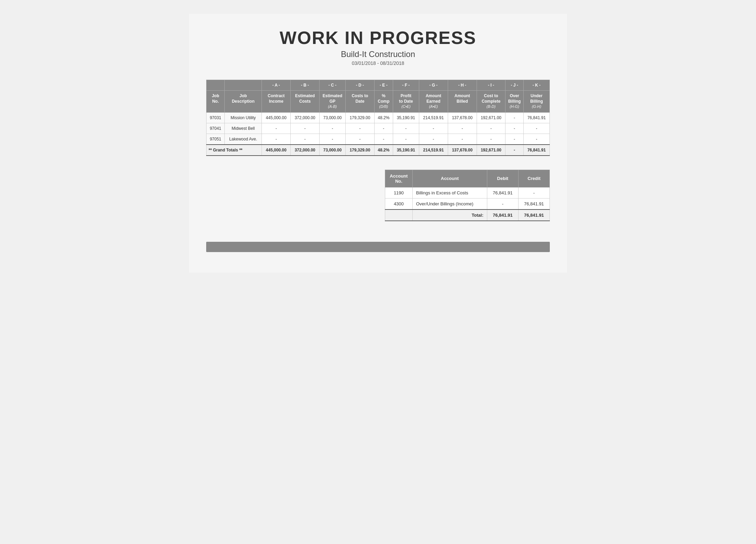 The image size is (756, 544). Describe the element at coordinates (305, 150) in the screenshot. I see `grand-est-costs: 372,000.00` at that location.